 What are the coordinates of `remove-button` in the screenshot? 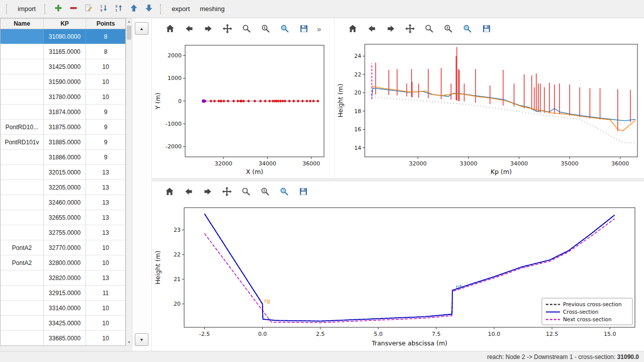 It's located at (73, 9).